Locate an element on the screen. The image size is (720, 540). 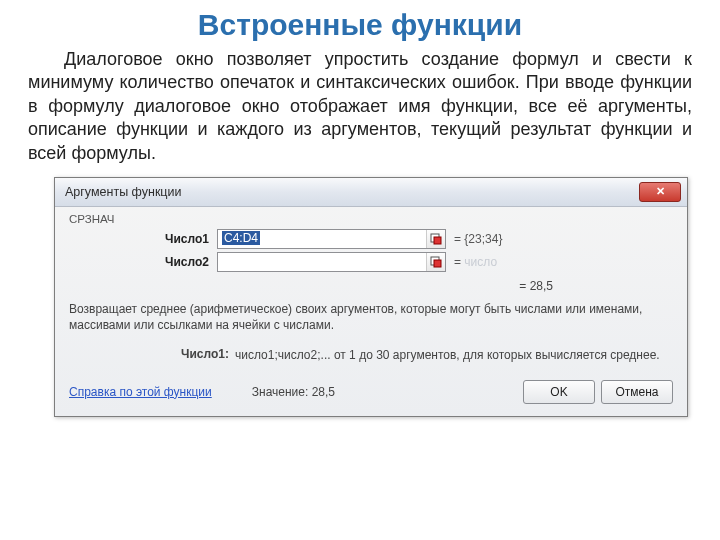
cancel-button: Отмена is located at coordinates (637, 392).